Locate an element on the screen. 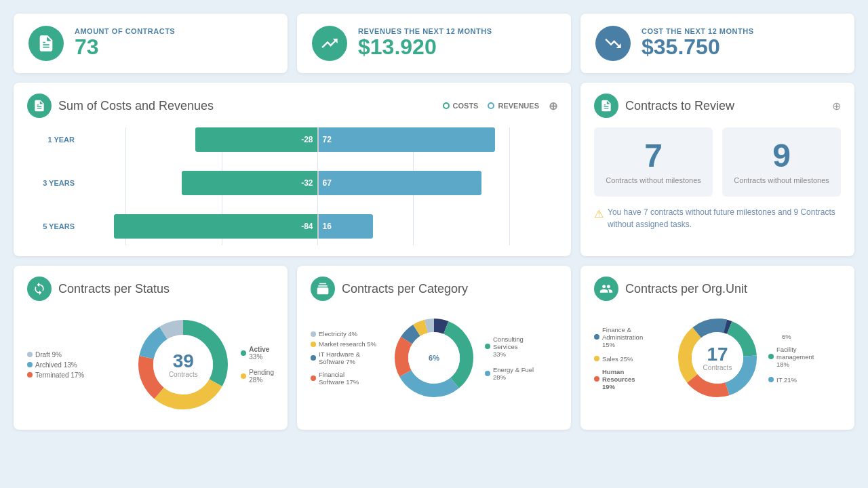 This screenshot has width=868, height=488. draft-label: Draft 9% is located at coordinates (49, 355).